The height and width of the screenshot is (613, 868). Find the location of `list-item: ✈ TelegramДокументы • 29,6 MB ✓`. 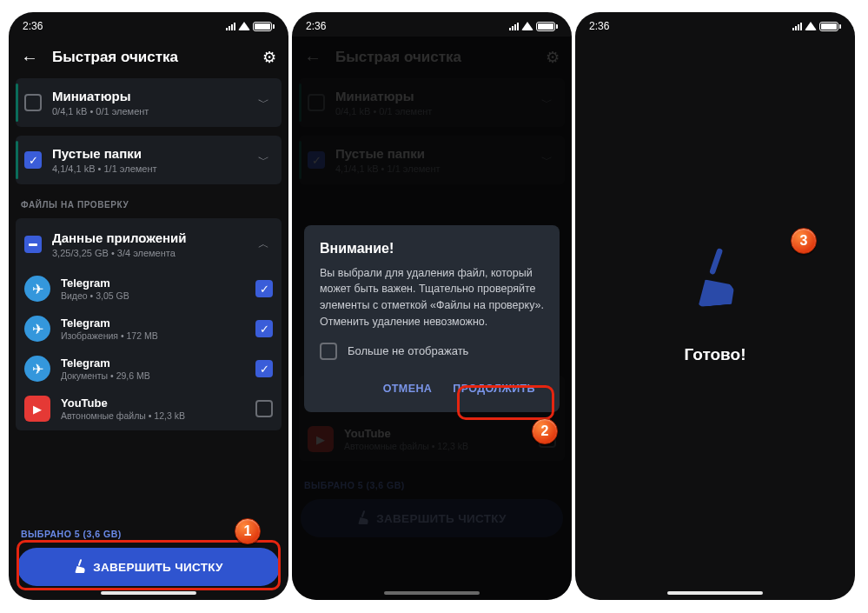

list-item: ✈ TelegramДокументы • 29,6 MB ✓ is located at coordinates (149, 369).